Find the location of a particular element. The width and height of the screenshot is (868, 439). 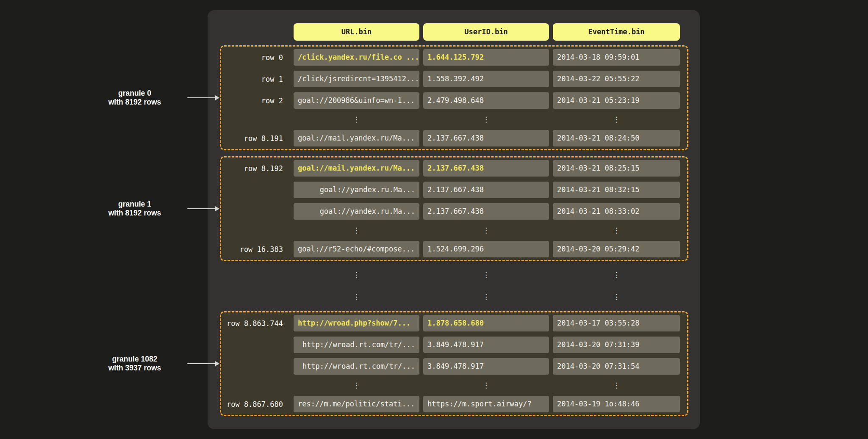

row-index-label: row 8.191 is located at coordinates (255, 138).